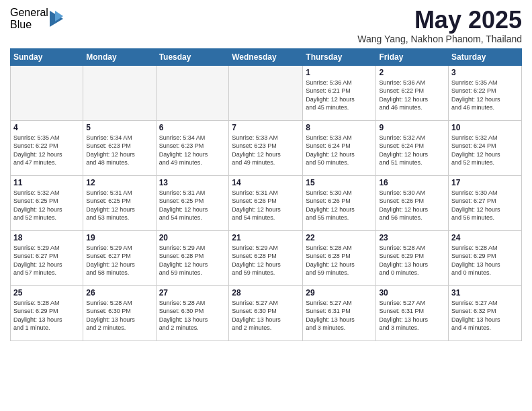 The height and width of the screenshot is (411, 532). Describe the element at coordinates (412, 293) in the screenshot. I see `day-number: 30` at that location.